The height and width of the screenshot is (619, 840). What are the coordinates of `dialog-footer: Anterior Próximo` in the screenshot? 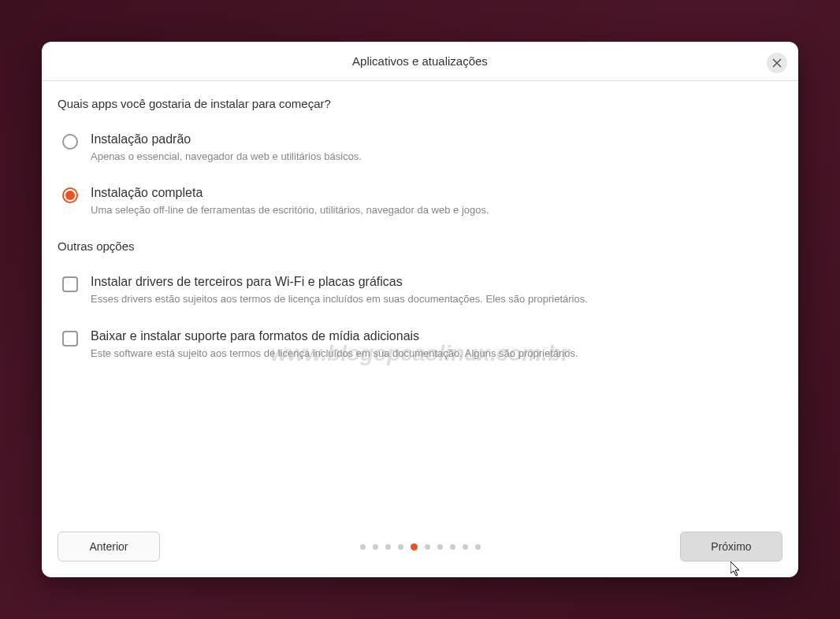 It's located at (420, 547).